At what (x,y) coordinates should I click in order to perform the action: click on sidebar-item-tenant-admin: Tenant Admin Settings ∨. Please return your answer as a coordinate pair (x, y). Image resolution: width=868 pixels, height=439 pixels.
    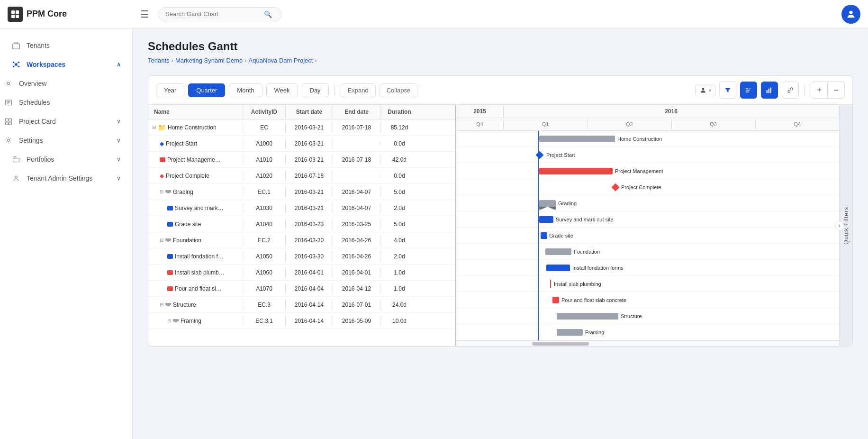
    Looking at the image, I should click on (66, 178).